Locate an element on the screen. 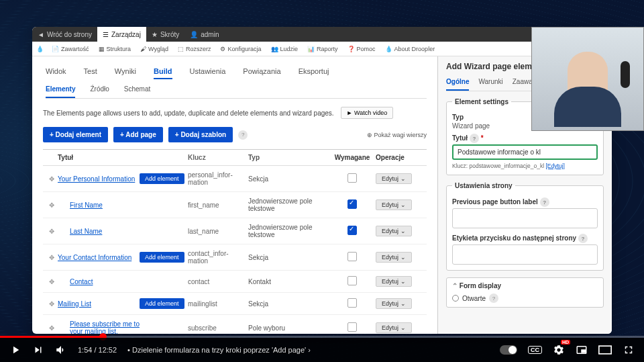 This screenshot has width=644, height=362. webcam-overlay is located at coordinates (588, 79).